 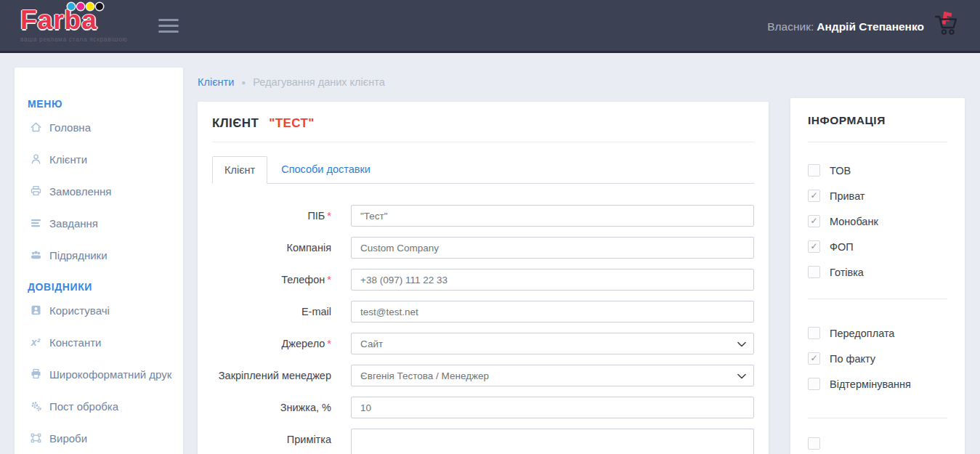 I want to click on checkbox-label: Приват, so click(x=847, y=196).